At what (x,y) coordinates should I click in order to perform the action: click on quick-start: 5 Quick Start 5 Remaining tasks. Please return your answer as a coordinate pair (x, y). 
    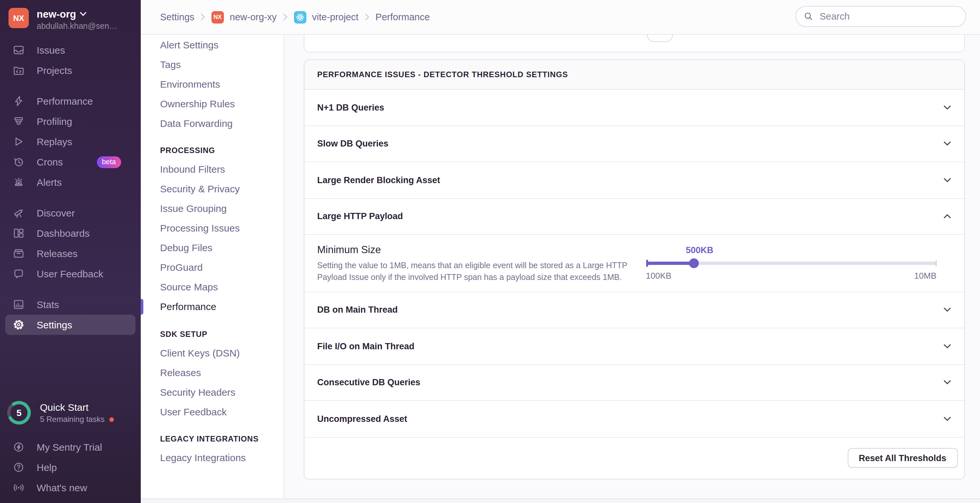
    Looking at the image, I should click on (60, 413).